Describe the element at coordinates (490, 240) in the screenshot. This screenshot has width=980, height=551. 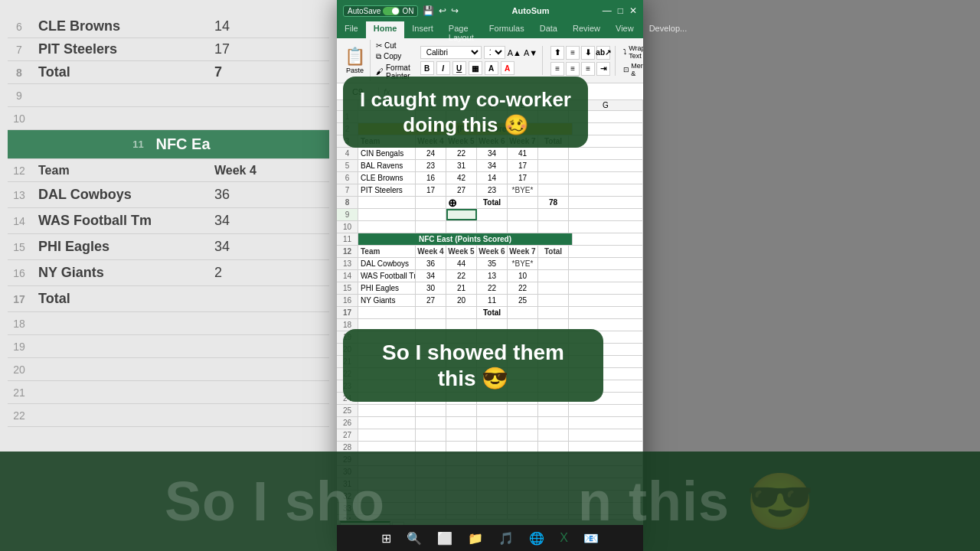
I see `table-row: 11 NFC East (Points Scored)` at that location.